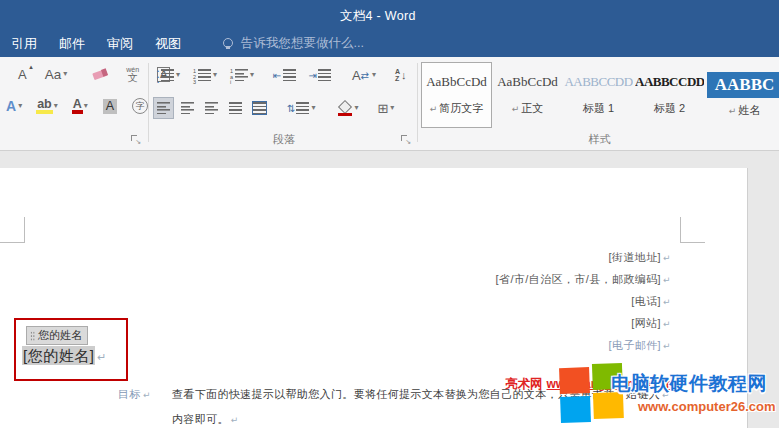  Describe the element at coordinates (528, 95) in the screenshot. I see `style-normal: AaBbCcDd ↵正文` at that location.